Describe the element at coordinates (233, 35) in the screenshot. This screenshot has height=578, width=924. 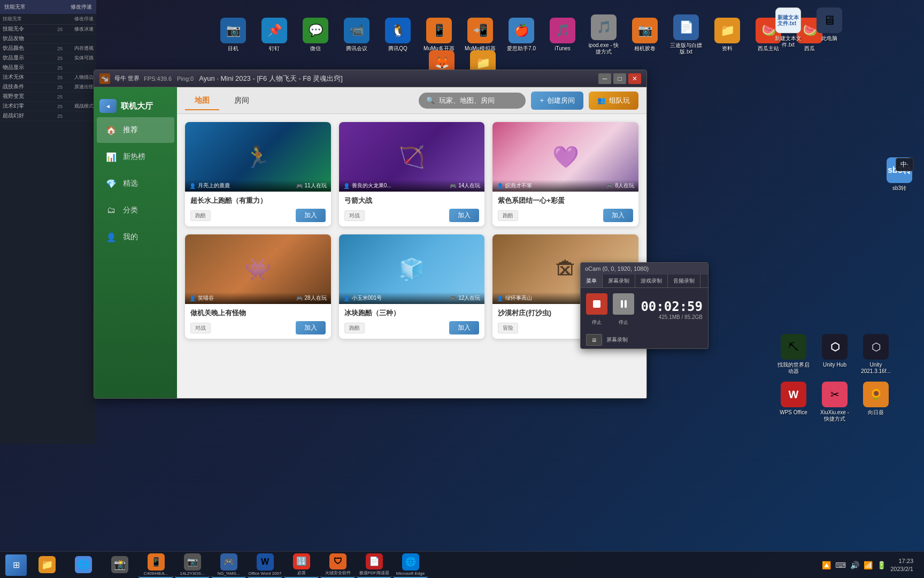
I see `desktop-icon-camera: 📷 目机` at that location.